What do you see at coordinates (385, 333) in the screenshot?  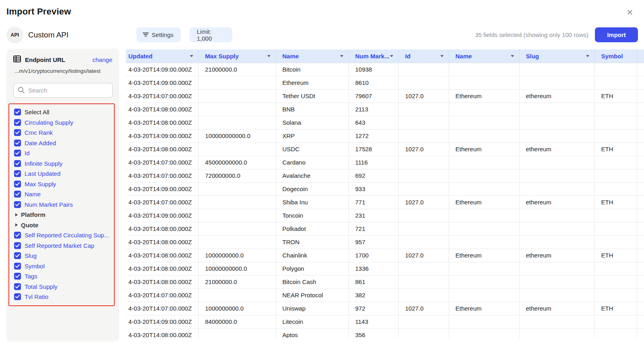 I see `table-row: 4-03-20T14:08:00.000ZAptos356` at bounding box center [385, 333].